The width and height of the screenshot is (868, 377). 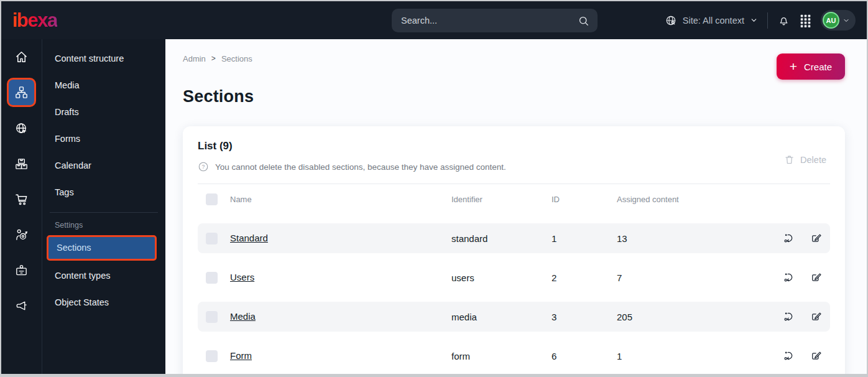 I want to click on cell-id: 3, so click(x=584, y=317).